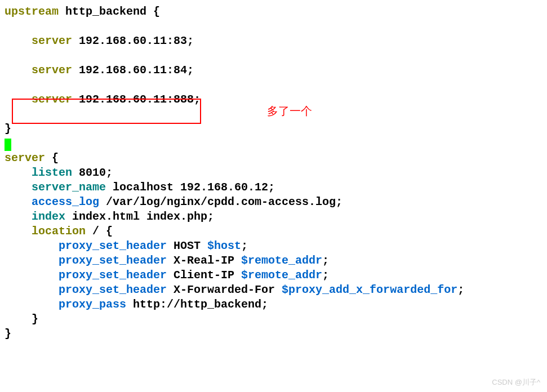  I want to click on code-line: server {, so click(276, 158).